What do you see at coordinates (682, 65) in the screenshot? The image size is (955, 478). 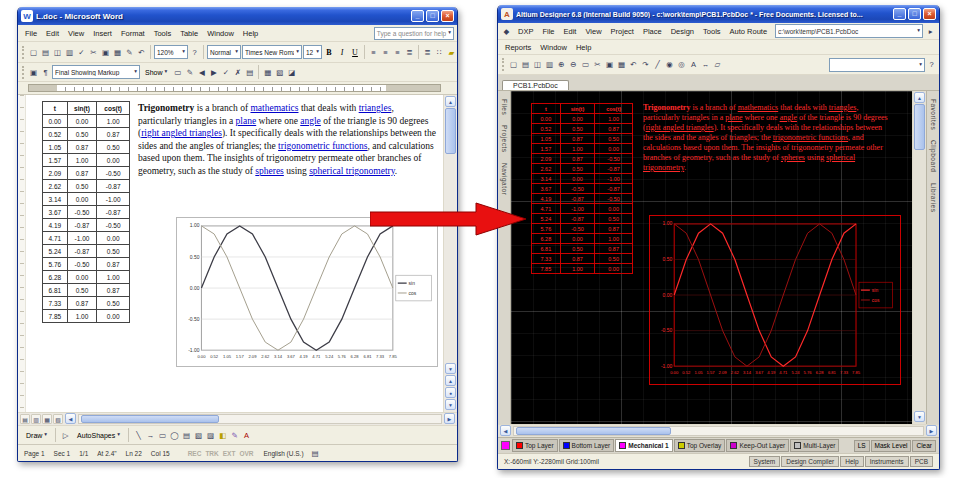 I see `place-via-icon: ◎` at bounding box center [682, 65].